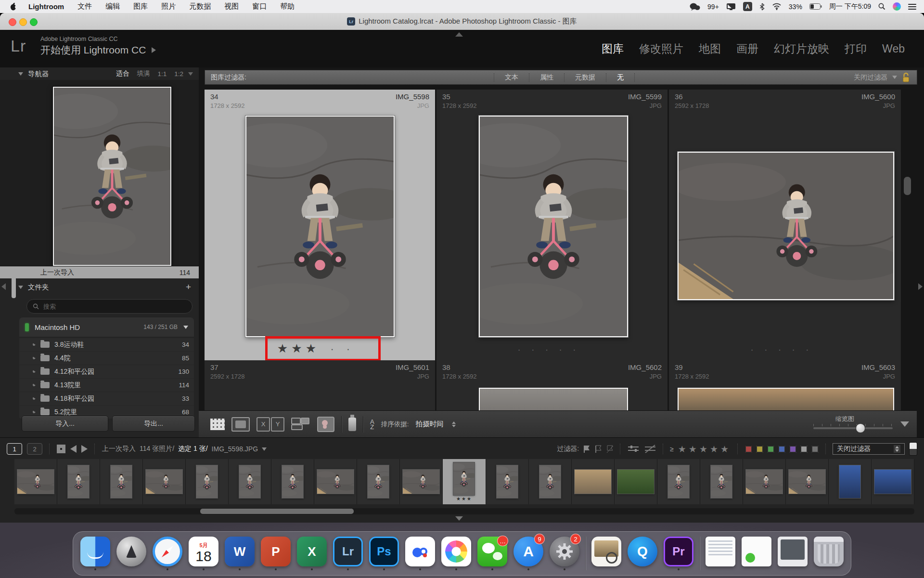  Describe the element at coordinates (168, 7) in the screenshot. I see `menu-item: 照片` at that location.